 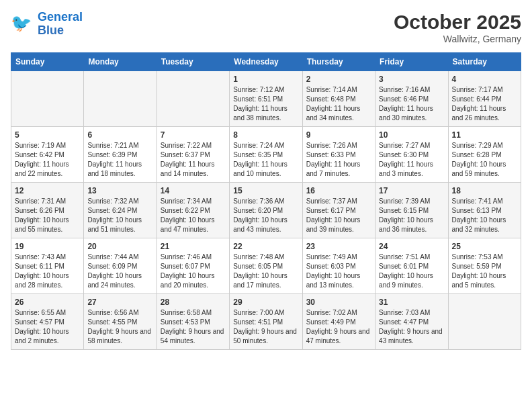 I want to click on day-info: Sunrise: 7:34 AM Sunset: 6:22 PM Dayligh…, so click(x=193, y=216).